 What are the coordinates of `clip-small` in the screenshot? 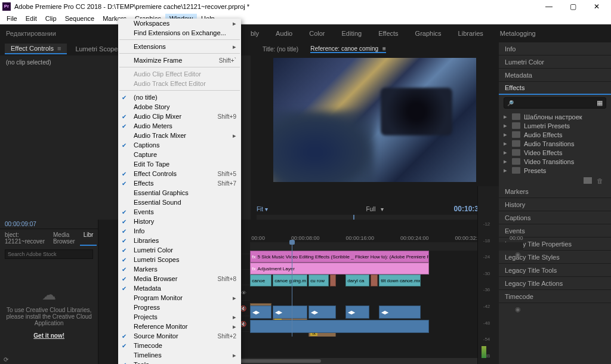 It's located at (333, 280).